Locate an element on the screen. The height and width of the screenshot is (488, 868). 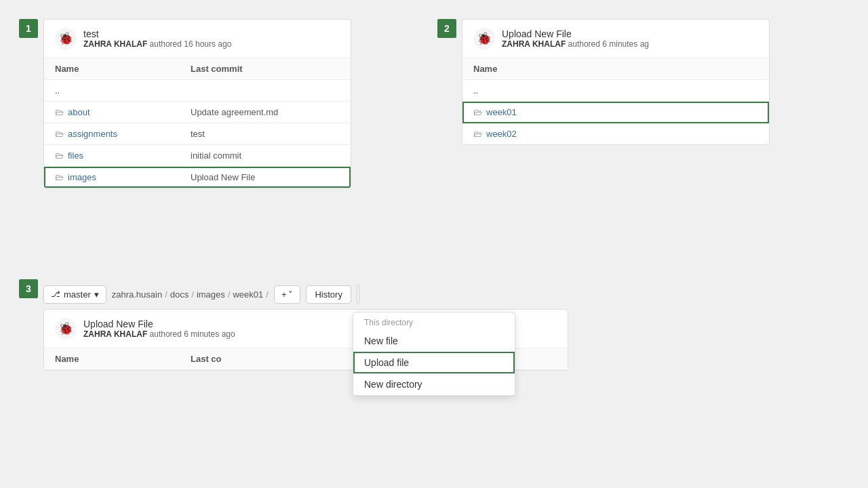
panel1-row-images-name: 🗁 images is located at coordinates (123, 178).